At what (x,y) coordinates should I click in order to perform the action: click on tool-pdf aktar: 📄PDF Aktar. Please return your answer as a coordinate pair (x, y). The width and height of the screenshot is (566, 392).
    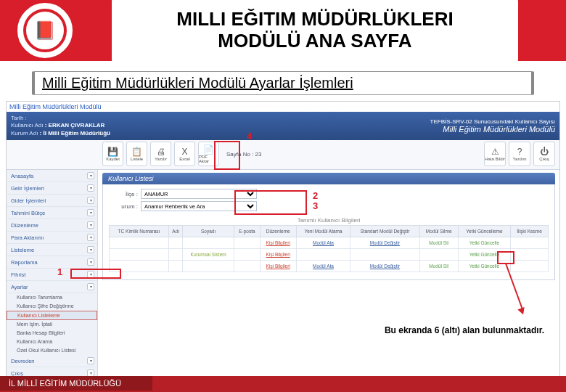
    Looking at the image, I should click on (209, 154).